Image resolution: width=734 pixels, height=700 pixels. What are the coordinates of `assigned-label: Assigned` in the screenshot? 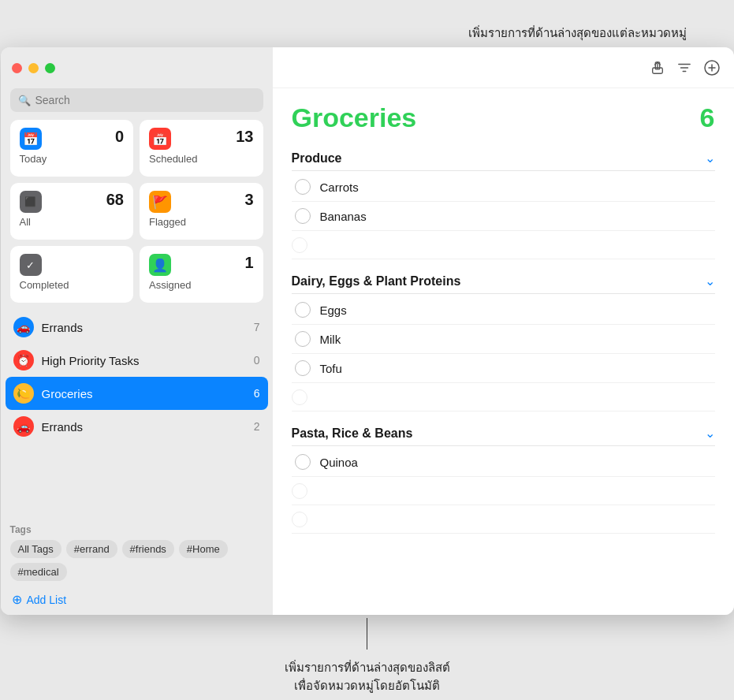 It's located at (202, 285).